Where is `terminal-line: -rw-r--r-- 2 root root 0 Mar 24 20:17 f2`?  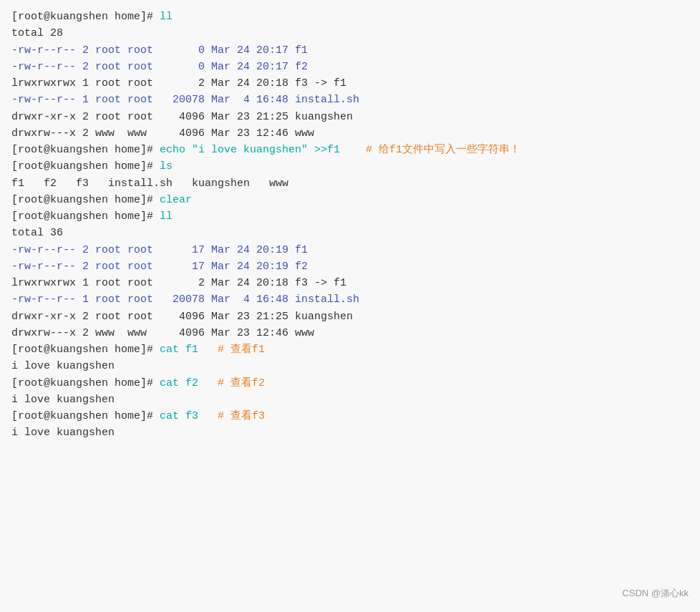
terminal-line: -rw-r--r-- 2 root root 0 Mar 24 20:17 f2 is located at coordinates (350, 67).